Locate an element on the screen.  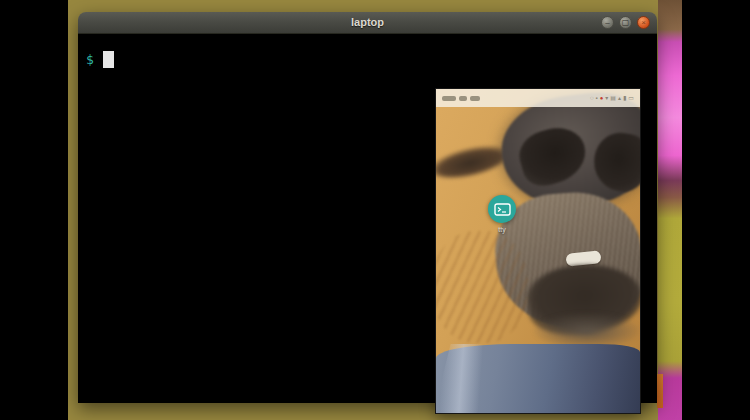
status-icon: ▤ is located at coordinates (613, 98).